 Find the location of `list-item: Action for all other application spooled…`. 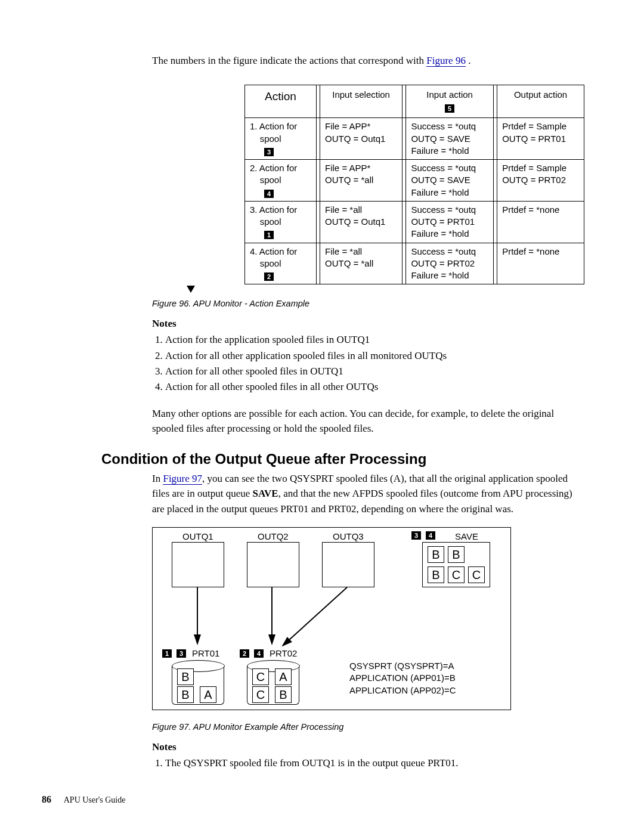

list-item: Action for all other application spooled… is located at coordinates (374, 356).